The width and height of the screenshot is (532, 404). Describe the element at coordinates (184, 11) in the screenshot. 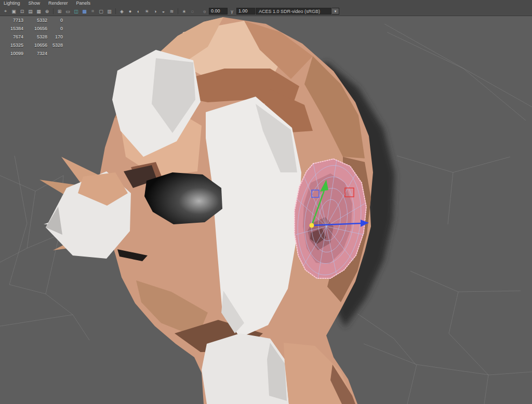

I see `multisample-icon: ∗` at that location.